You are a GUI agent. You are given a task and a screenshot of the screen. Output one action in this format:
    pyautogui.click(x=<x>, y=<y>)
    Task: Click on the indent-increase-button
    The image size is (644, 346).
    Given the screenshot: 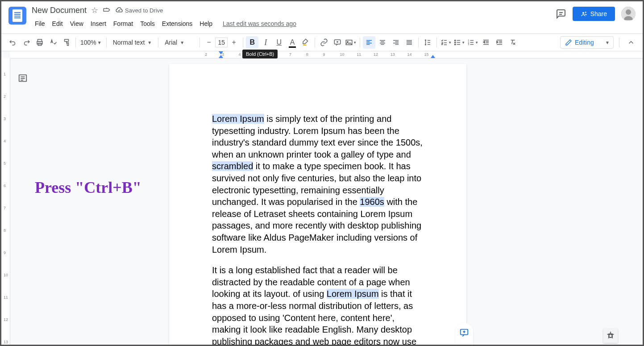 What is the action you would take?
    pyautogui.click(x=499, y=42)
    